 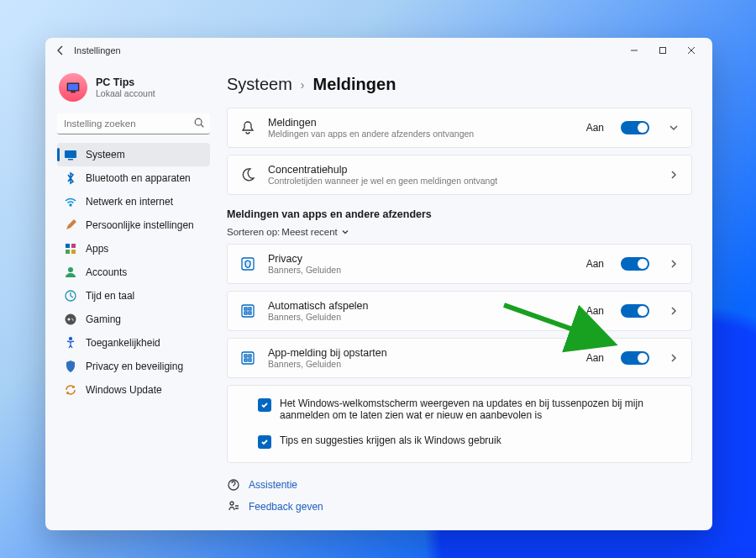 What do you see at coordinates (199, 123) in the screenshot?
I see `search-icon` at bounding box center [199, 123].